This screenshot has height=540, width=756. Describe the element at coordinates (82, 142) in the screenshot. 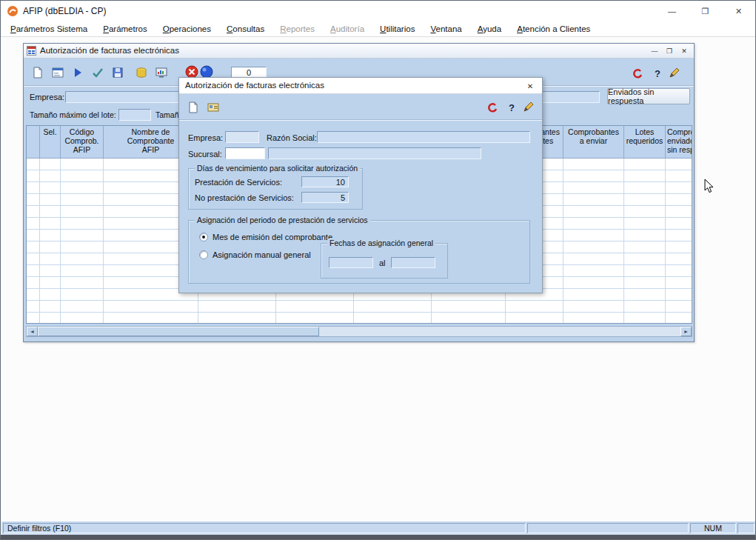

I see `column-header: Código Comprob. AFIP` at that location.